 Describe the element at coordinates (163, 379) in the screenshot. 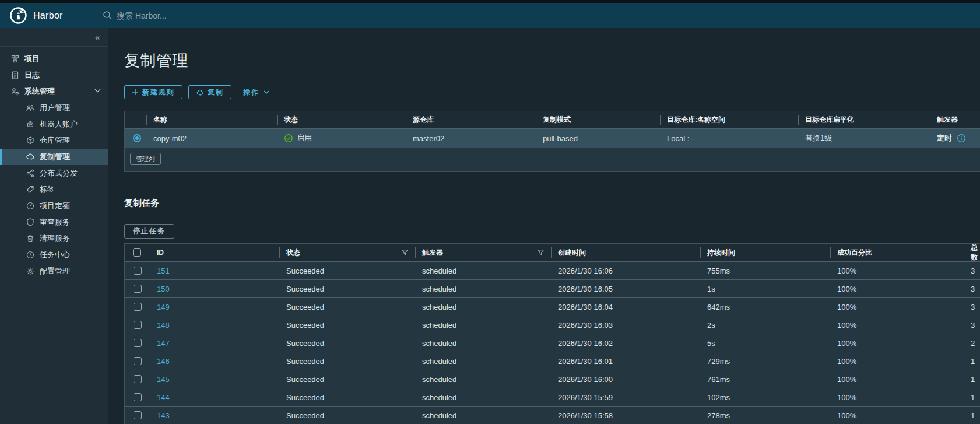

I see `task-id-link: 145` at that location.